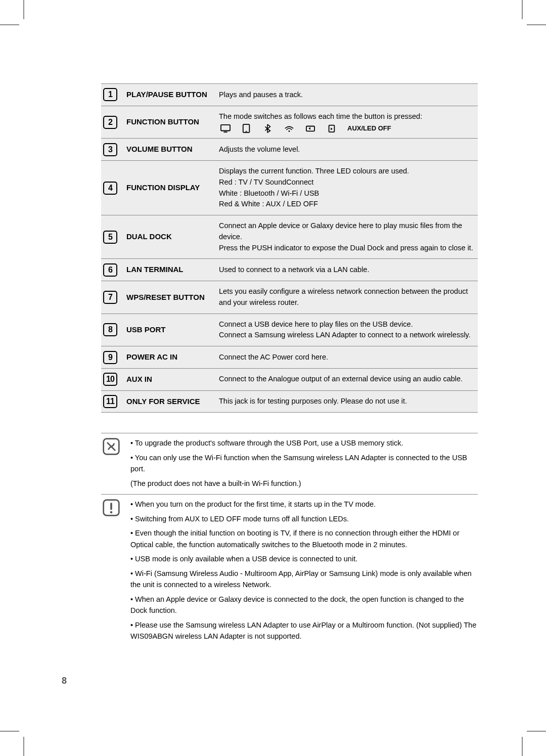 This screenshot has width=546, height=756. Describe the element at coordinates (304, 571) in the screenshot. I see `caution-body: When you turn on the product for the fir…` at that location.